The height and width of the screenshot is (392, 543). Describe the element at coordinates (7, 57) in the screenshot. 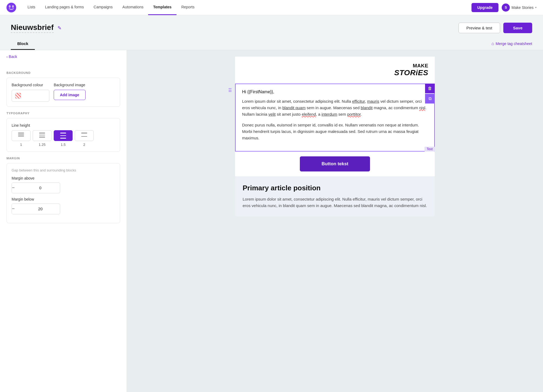

I see `back-chevron-icon: ‹` at that location.